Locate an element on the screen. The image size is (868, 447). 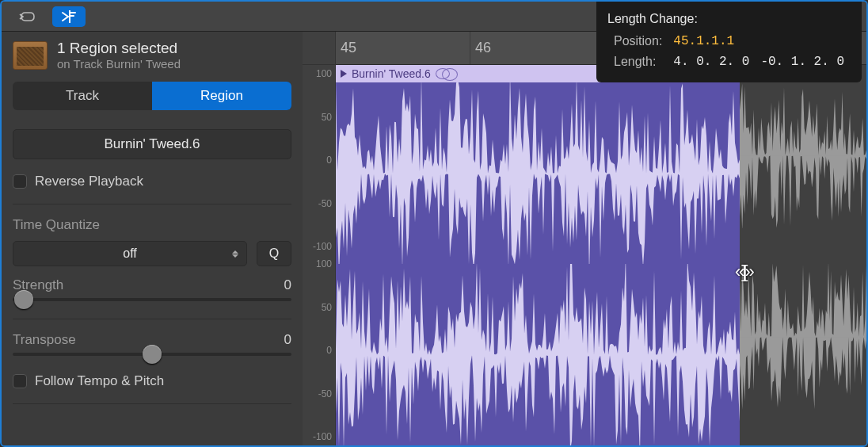
chevron-updown-icon is located at coordinates (235, 254).